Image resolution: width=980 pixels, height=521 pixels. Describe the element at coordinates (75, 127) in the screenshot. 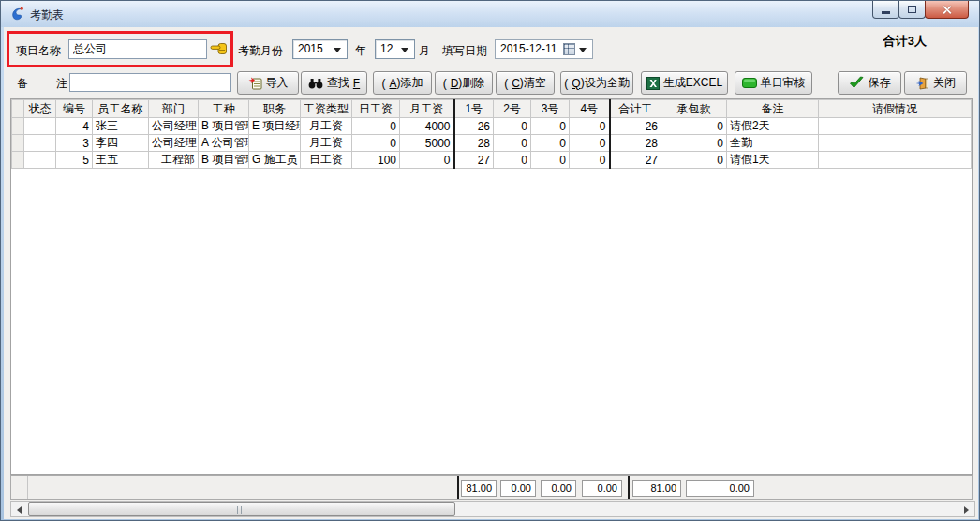

I see `cell: 4` at that location.